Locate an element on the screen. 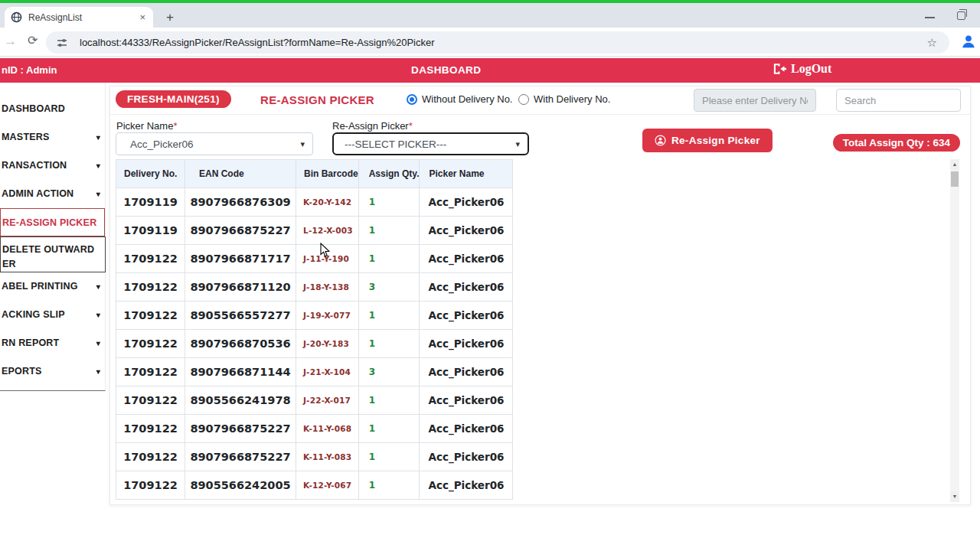 This screenshot has height=551, width=980. table-row: 17091228907966875227K-11-Y-0831Acc_Picke… is located at coordinates (315, 458).